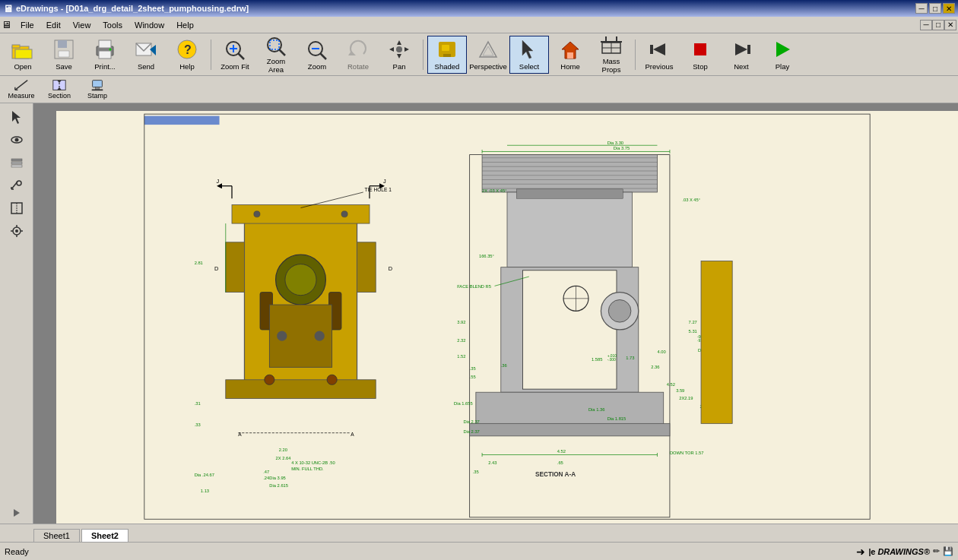 This screenshot has height=560, width=958. Describe the element at coordinates (17, 185) in the screenshot. I see `sidebar-markup-button` at that location.